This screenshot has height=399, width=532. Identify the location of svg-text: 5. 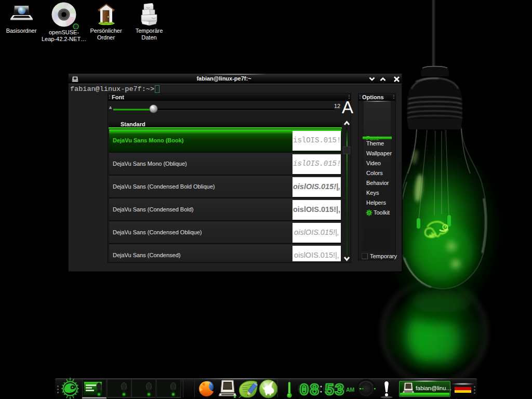
(329, 389).